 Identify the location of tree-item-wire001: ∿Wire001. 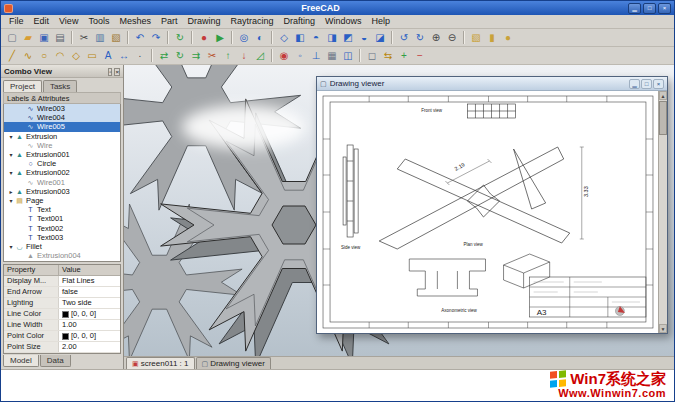
(62, 182).